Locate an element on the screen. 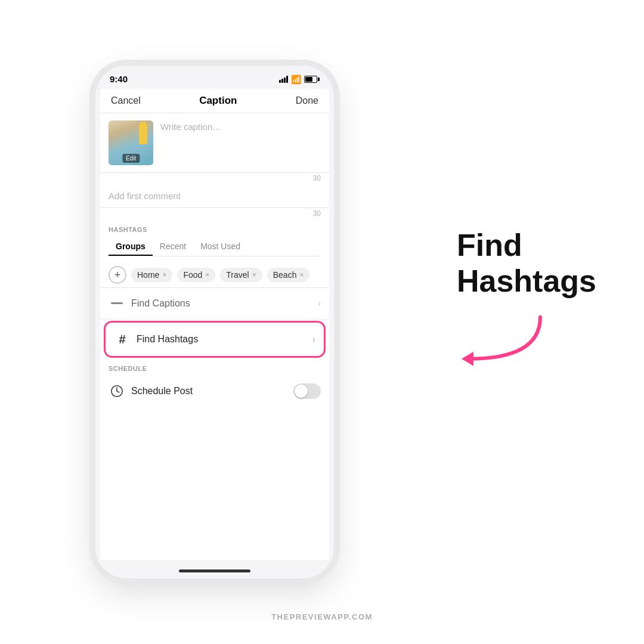  group-tag-food: Food × is located at coordinates (196, 275).